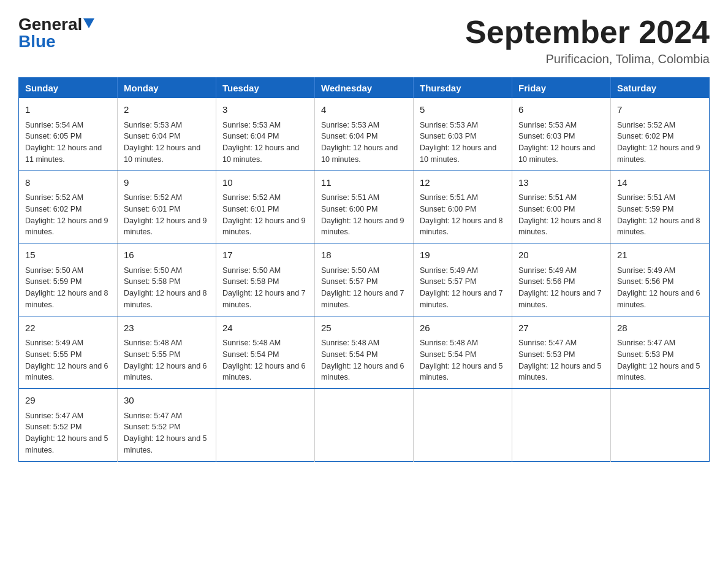 This screenshot has width=728, height=563. I want to click on calendar-cell: 7Sunrise: 5:52 AMSunset: 6:02 PMDaylight…, so click(661, 134).